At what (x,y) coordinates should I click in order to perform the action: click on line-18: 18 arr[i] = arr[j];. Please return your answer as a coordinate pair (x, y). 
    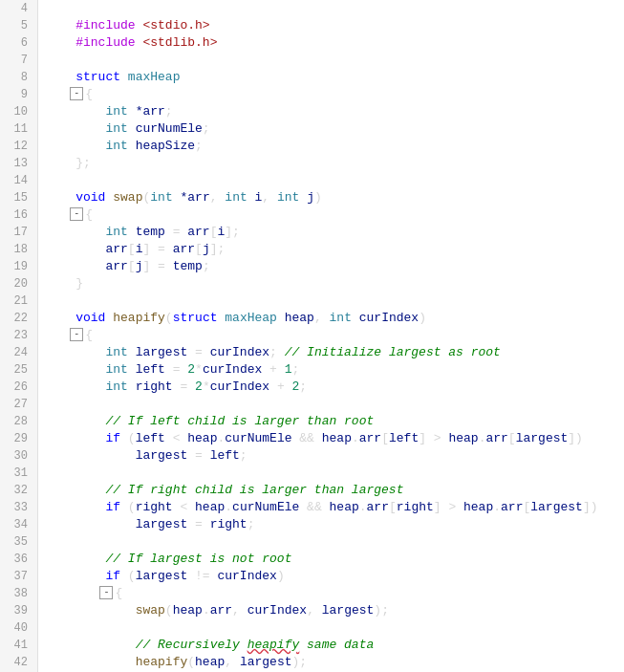
    Looking at the image, I should click on (312, 249).